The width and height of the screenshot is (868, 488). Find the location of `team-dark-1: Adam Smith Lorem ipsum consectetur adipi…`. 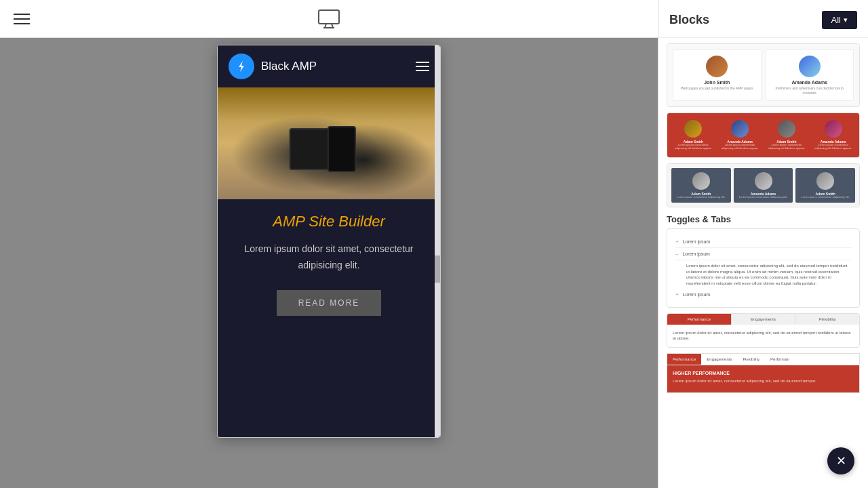

team-dark-1: Adam Smith Lorem ipsum consectetur adipi… is located at coordinates (701, 186).